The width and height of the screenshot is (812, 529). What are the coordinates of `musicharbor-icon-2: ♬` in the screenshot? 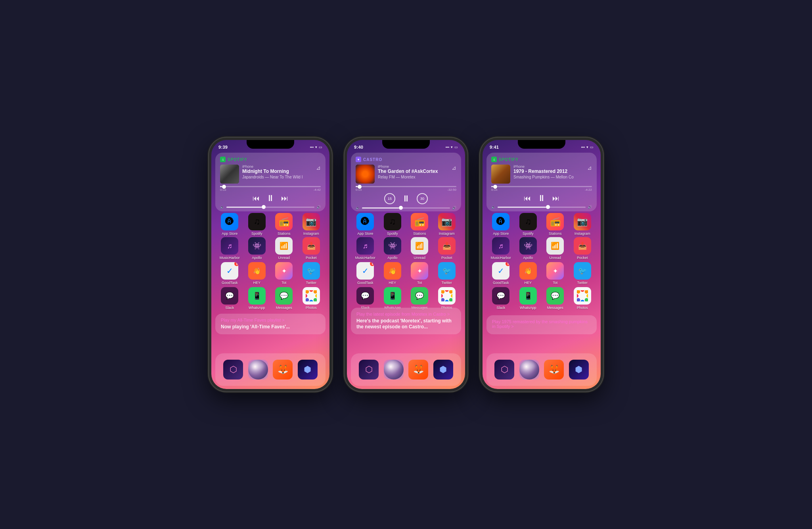 It's located at (365, 246).